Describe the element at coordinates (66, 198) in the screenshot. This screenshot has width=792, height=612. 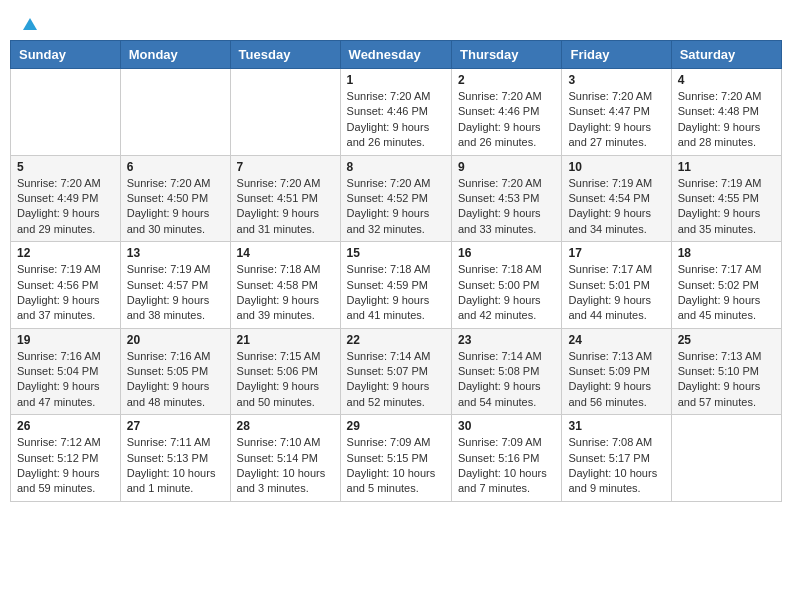
I see `calendar-cell: 5Sunrise: 7:20 AM Sunset: 4:49 PM Daylig…` at that location.